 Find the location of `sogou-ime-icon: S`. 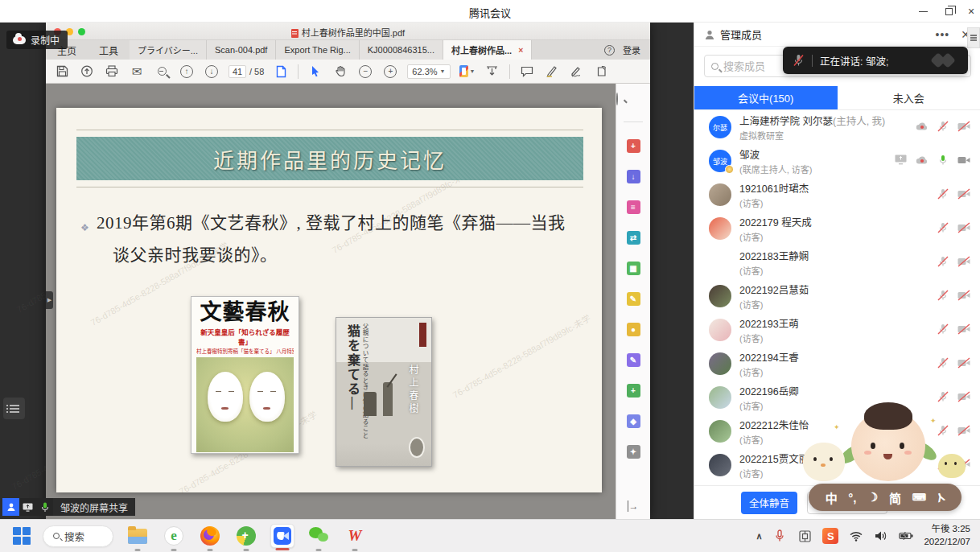

sogou-ime-icon: S is located at coordinates (830, 536).